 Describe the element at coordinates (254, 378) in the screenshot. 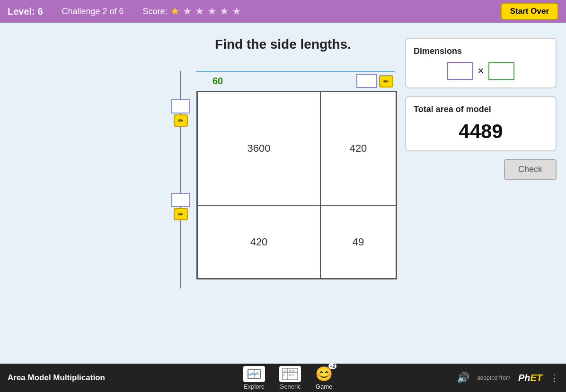

I see `nav-item-explore: Explore` at that location.